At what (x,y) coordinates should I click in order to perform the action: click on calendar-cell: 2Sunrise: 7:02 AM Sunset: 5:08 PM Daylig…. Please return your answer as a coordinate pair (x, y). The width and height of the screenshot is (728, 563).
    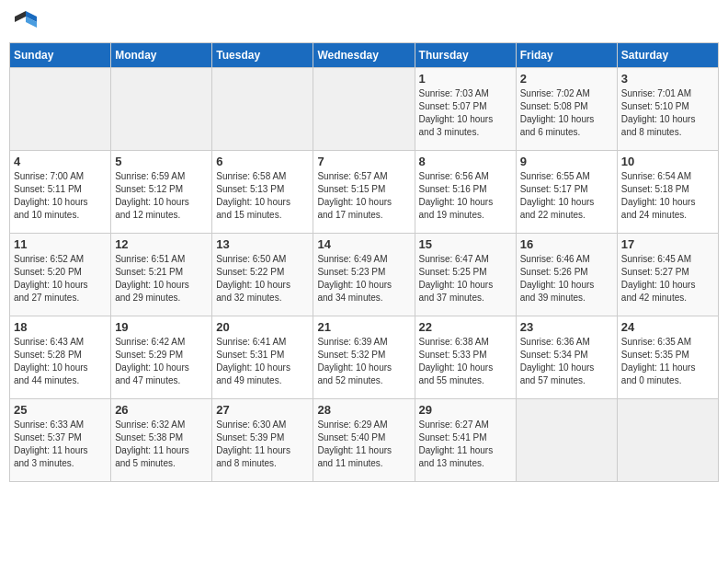
    Looking at the image, I should click on (566, 109).